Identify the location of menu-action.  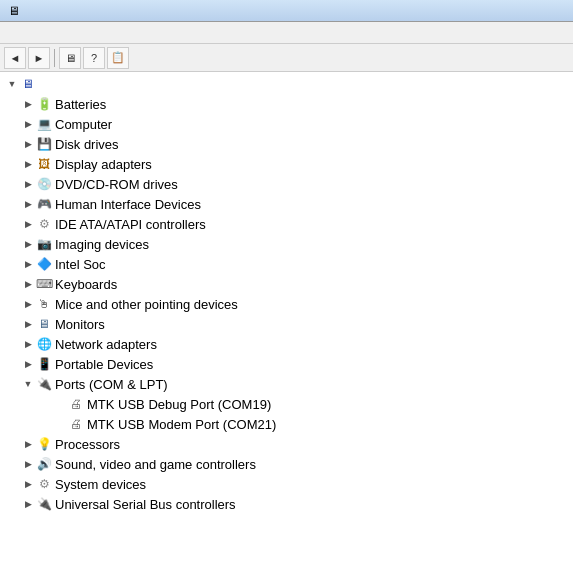
(28, 33).